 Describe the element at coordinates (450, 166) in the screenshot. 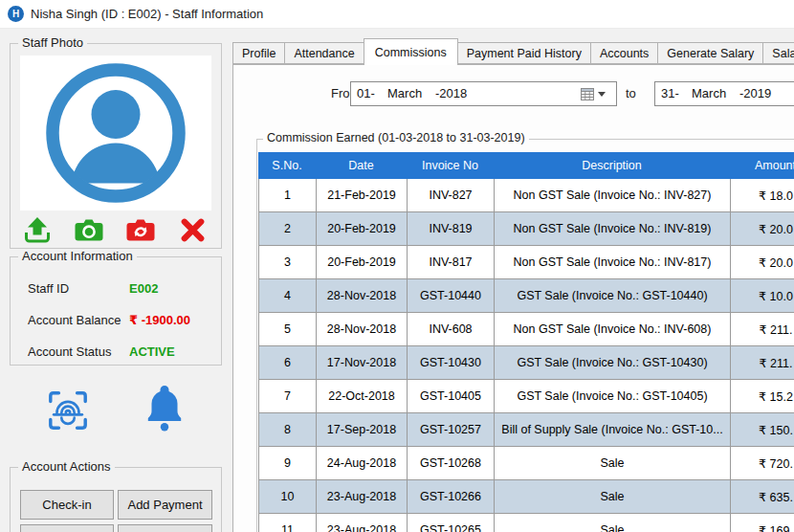

I see `column-header-invoice-no: Invoice No` at that location.